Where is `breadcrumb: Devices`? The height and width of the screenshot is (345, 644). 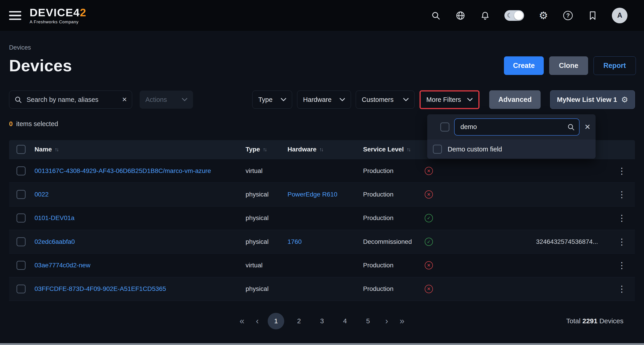
breadcrumb: Devices is located at coordinates (322, 48).